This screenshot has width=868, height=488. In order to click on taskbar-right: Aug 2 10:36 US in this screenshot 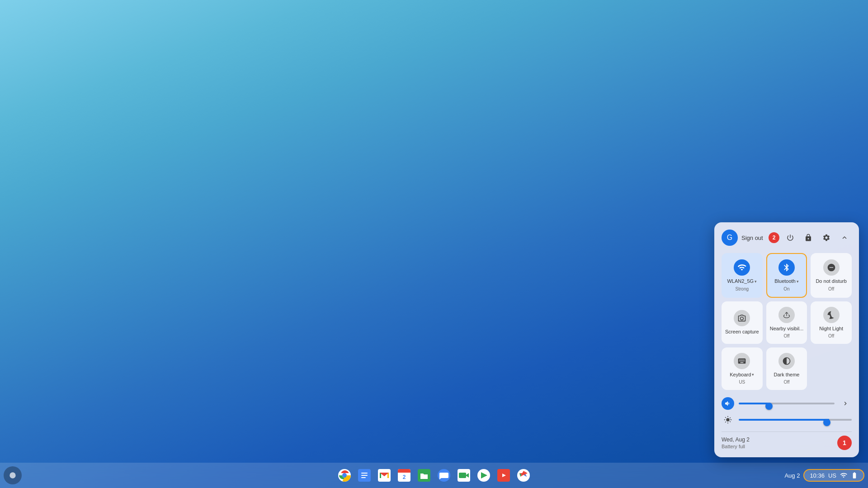, I will do `click(825, 475)`.